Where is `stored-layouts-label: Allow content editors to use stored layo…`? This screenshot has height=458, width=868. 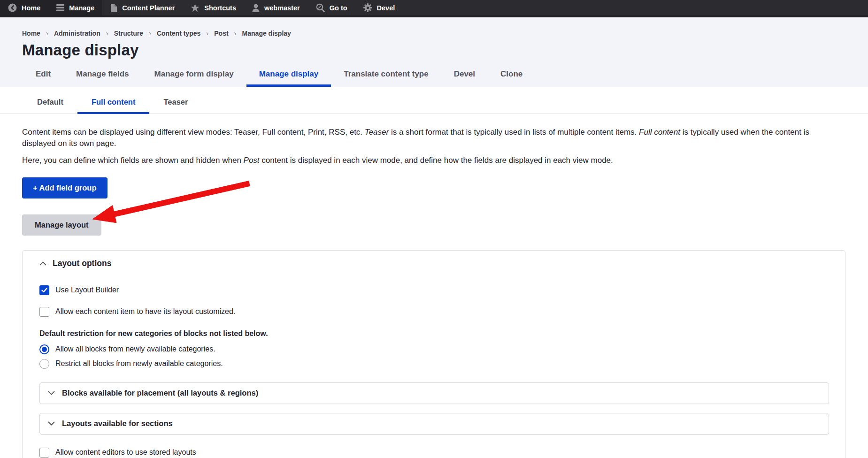
stored-layouts-label: Allow content editors to use stored layo… is located at coordinates (126, 452).